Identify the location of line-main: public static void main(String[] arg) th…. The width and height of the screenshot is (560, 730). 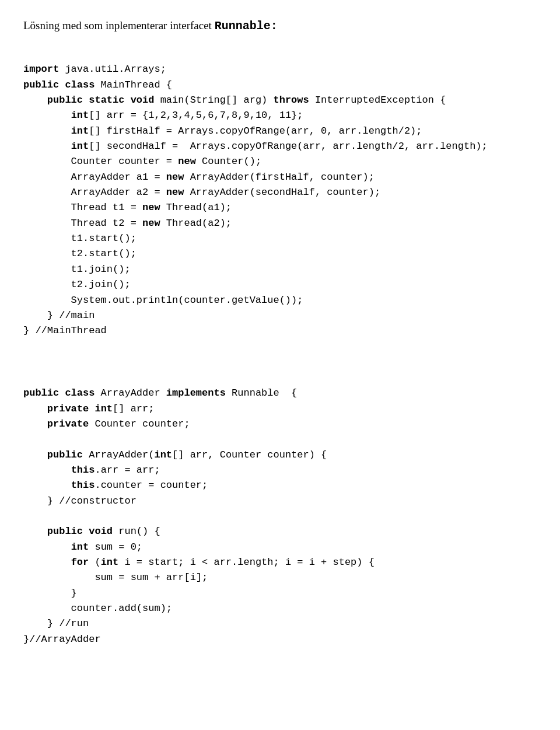
(235, 100).